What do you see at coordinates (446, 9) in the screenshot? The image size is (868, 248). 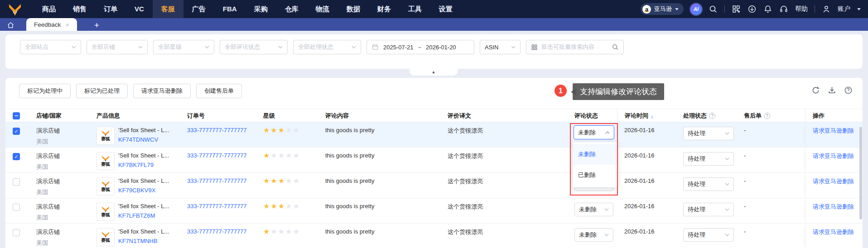 I see `nav-menu-item: 设置` at bounding box center [446, 9].